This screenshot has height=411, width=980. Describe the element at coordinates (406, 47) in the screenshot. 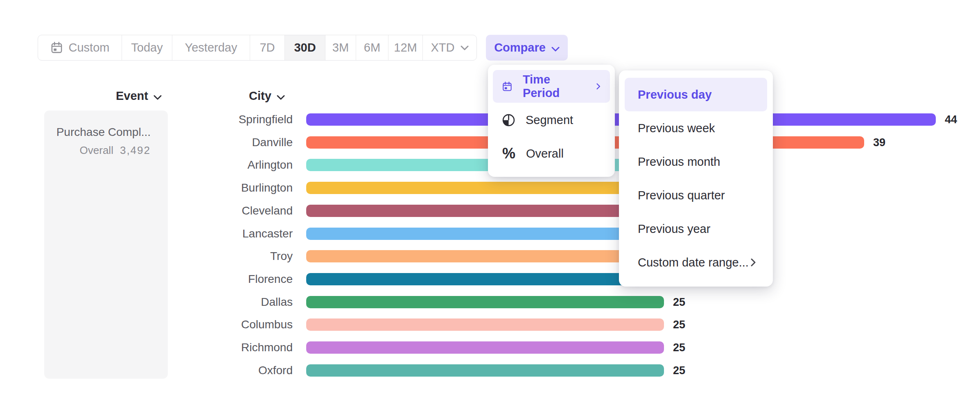

I see `date-range-button-12m: 12M` at that location.